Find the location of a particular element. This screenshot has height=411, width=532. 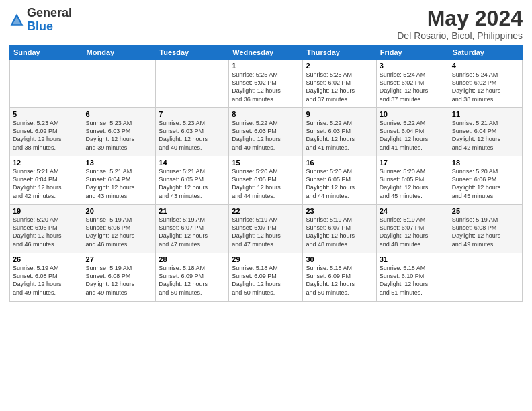

day-info: Sunrise: 5:19 AM Sunset: 6:06 PM Dayligh… is located at coordinates (120, 232).